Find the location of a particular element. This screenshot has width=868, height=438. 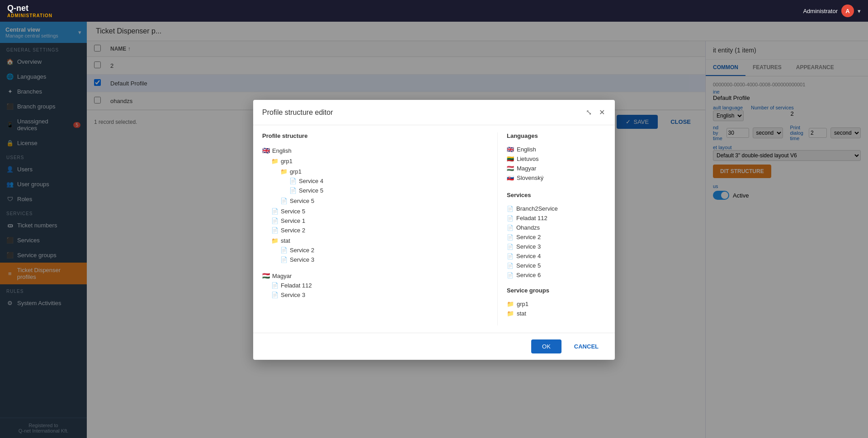

service4-label: Service 4 is located at coordinates (311, 181).